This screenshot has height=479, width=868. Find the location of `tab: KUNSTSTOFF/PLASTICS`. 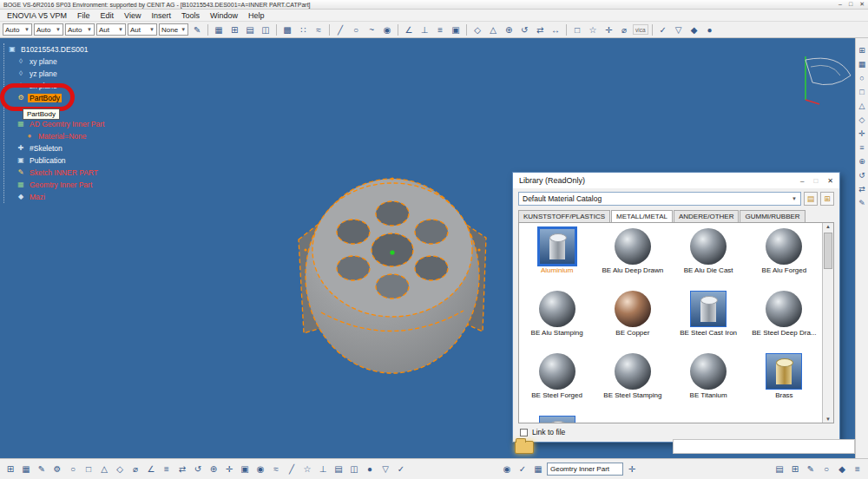

tab: KUNSTSTOFF/PLASTICS is located at coordinates (564, 216).